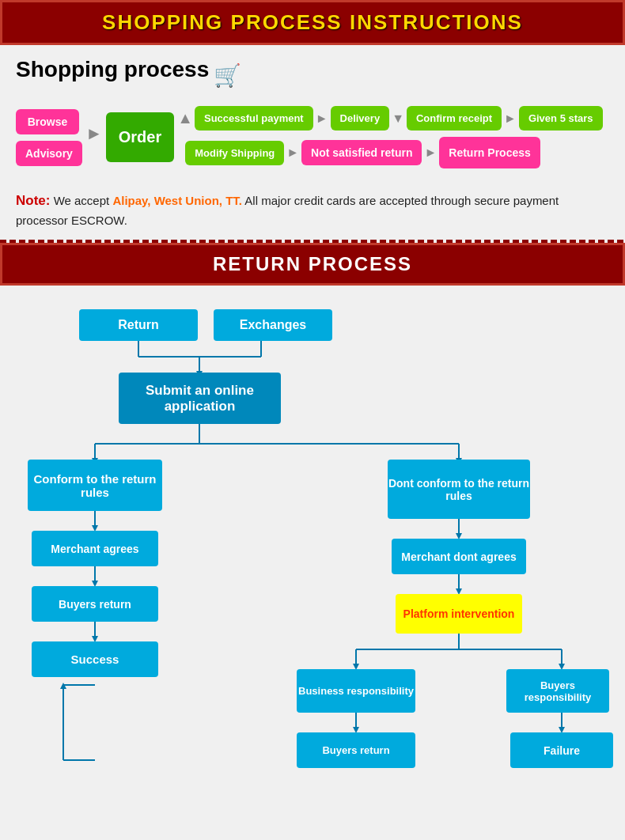 This screenshot has height=840, width=625. What do you see at coordinates (454, 119) in the screenshot?
I see `confirm-receipt-box: Confirm receipt` at bounding box center [454, 119].